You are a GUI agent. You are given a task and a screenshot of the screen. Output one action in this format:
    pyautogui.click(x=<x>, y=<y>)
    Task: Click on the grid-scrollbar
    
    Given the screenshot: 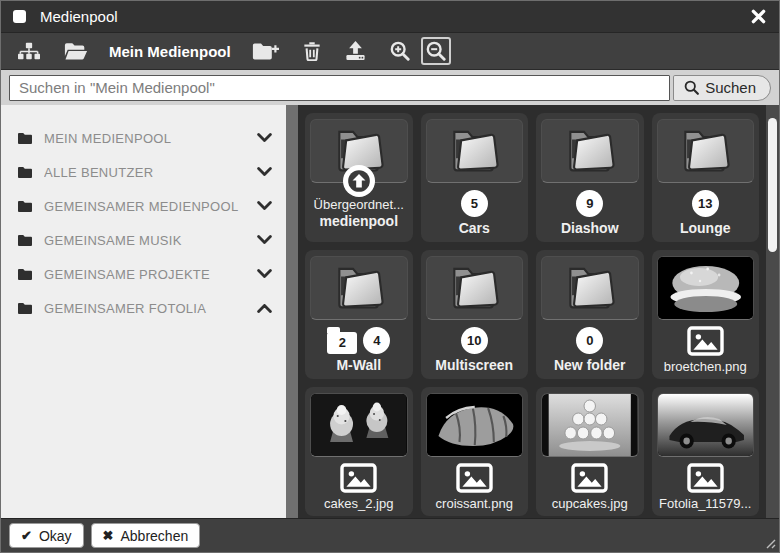 What is the action you would take?
    pyautogui.click(x=772, y=312)
    